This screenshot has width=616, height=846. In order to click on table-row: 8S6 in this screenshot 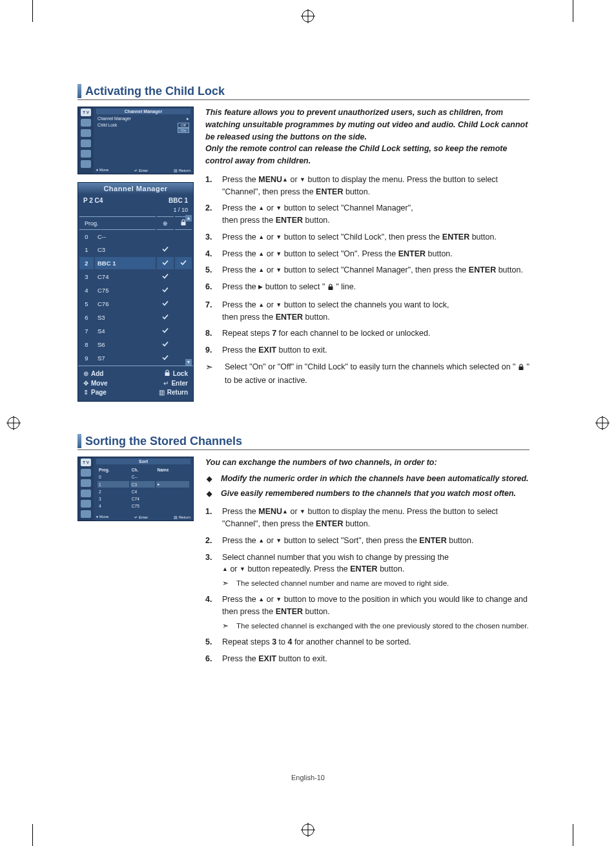, I will do `click(136, 345)`.